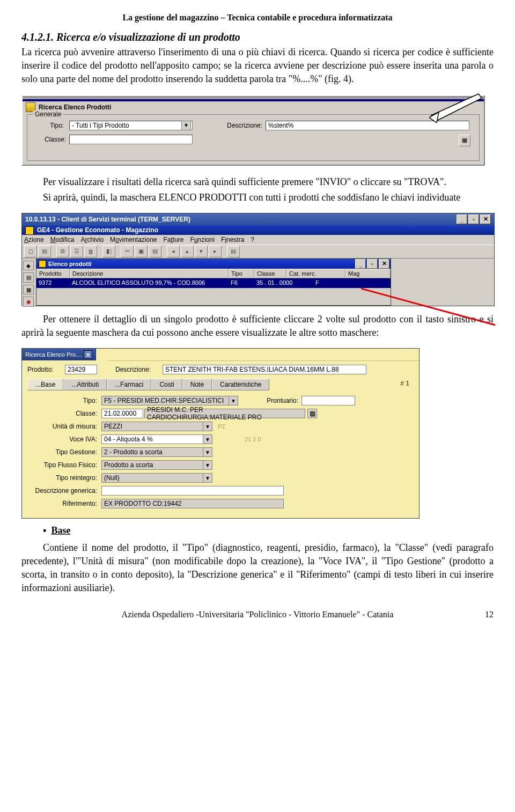 Image resolution: width=515 pixels, height=812 pixels. What do you see at coordinates (70, 264) in the screenshot?
I see `inner-title-text: Elenco prodotti` at bounding box center [70, 264].